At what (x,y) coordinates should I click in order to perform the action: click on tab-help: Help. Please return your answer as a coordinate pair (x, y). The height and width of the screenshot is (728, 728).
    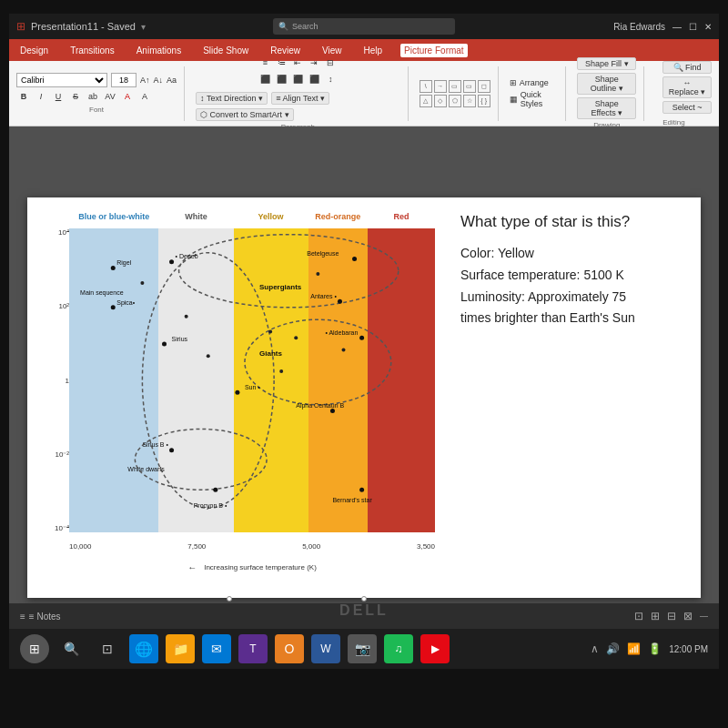
    Looking at the image, I should click on (373, 51).